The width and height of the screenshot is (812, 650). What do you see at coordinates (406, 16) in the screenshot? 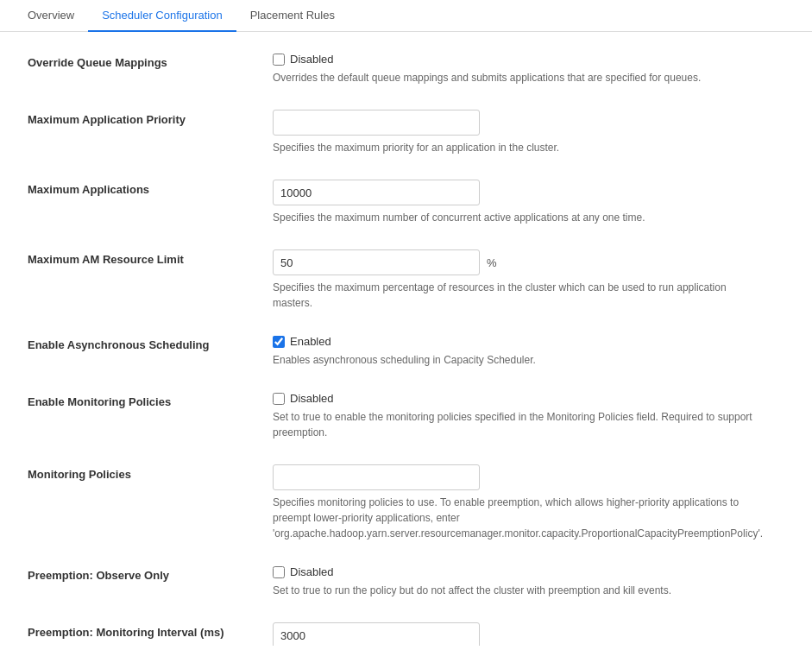
I see `tab-bar: OverviewScheduler ConfigurationPlacement…` at bounding box center [406, 16].